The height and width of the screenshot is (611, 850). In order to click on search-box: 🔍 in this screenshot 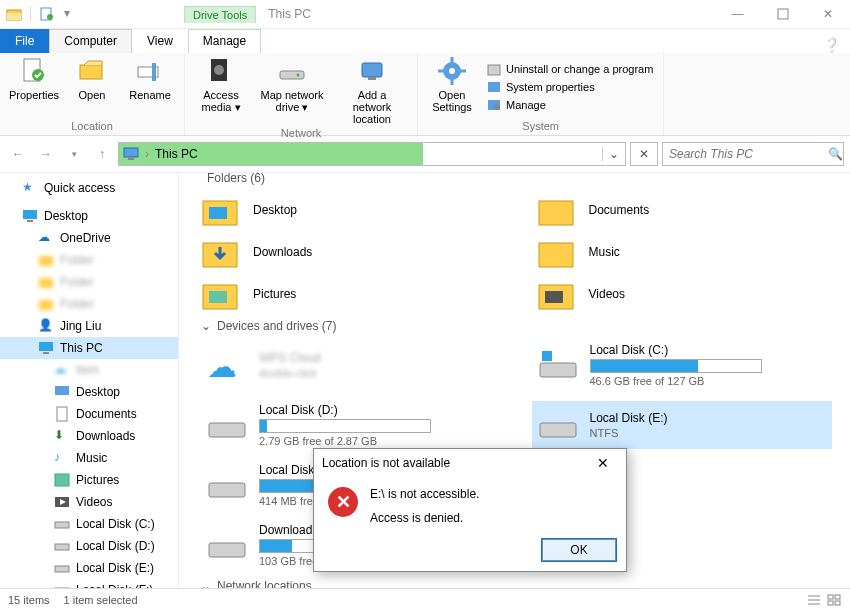, I will do `click(753, 154)`.